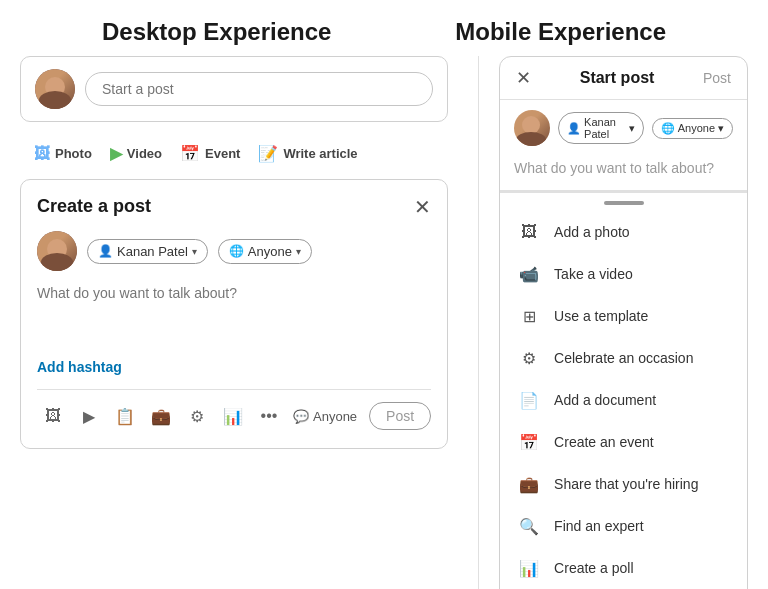 The width and height of the screenshot is (768, 589). I want to click on photo-action: 🖼 Photo, so click(63, 154).